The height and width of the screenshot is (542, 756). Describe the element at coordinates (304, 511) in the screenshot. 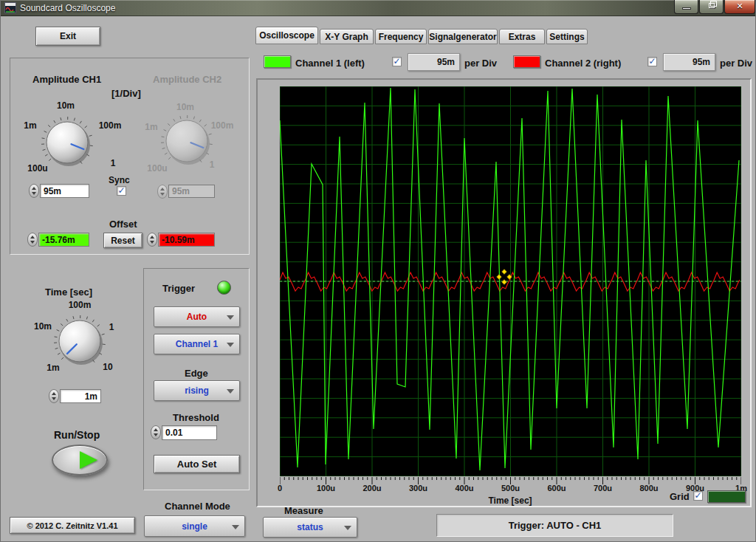

I see `measure-label: Measure` at that location.